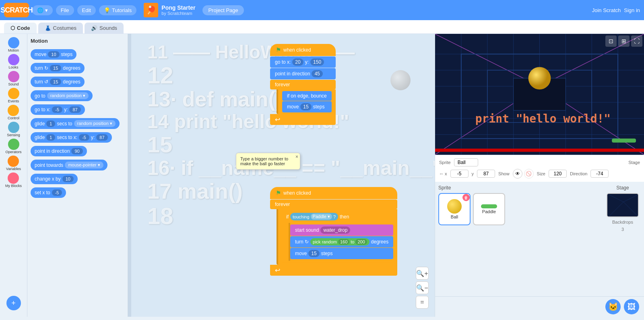 This screenshot has height=320, width=644. What do you see at coordinates (17, 10) in the screenshot?
I see `scratch-logo: SCRATCH` at bounding box center [17, 10].